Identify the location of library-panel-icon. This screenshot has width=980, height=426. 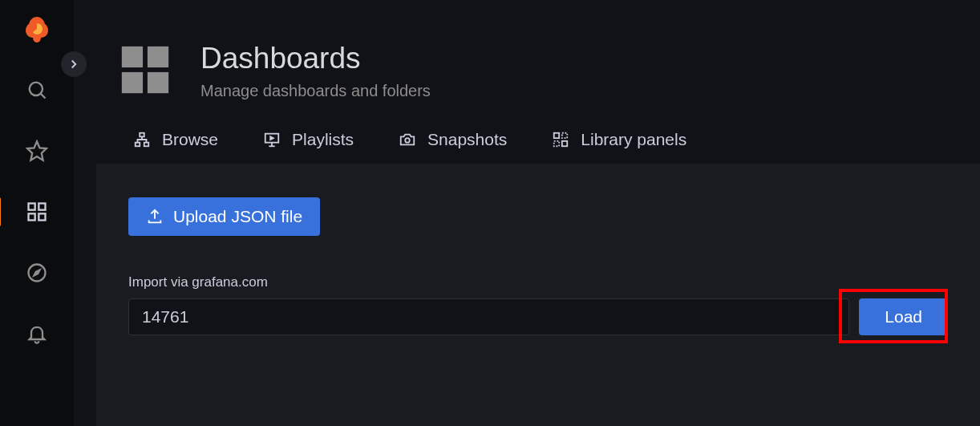
(561, 140).